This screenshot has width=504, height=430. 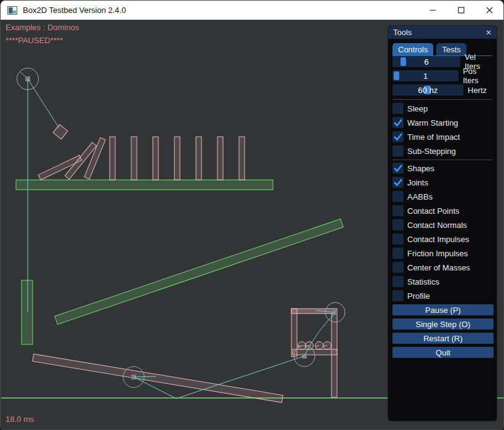 What do you see at coordinates (252, 10) in the screenshot?
I see `os-titlebar: Box2D Testbed Version 2.4.0` at bounding box center [252, 10].